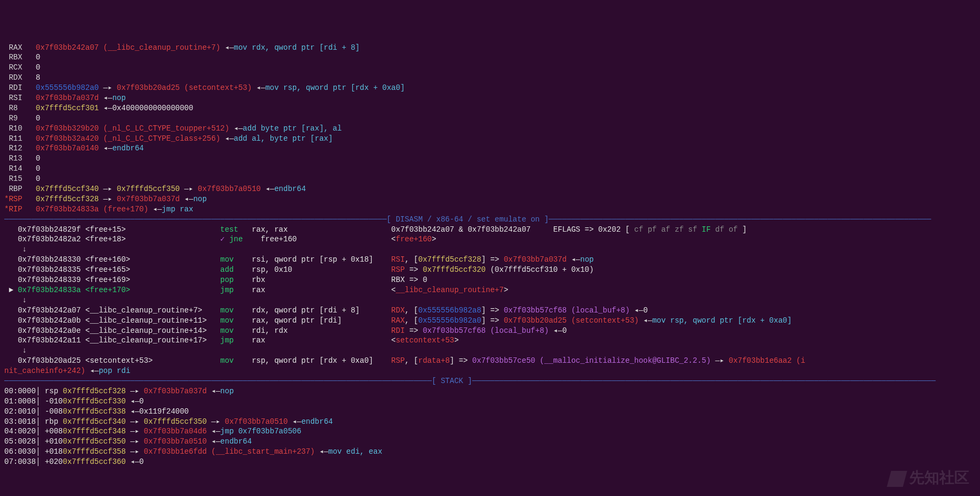 The height and width of the screenshot is (496, 980). I want to click on register-row: RAX 0x7f03bb242a07 (__libc_cleanup_routi…, so click(490, 48).